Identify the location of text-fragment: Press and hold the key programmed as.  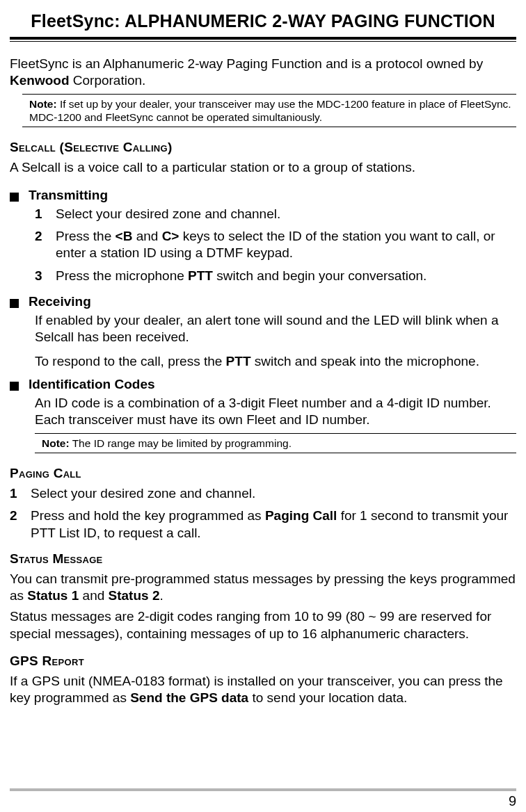
(148, 516).